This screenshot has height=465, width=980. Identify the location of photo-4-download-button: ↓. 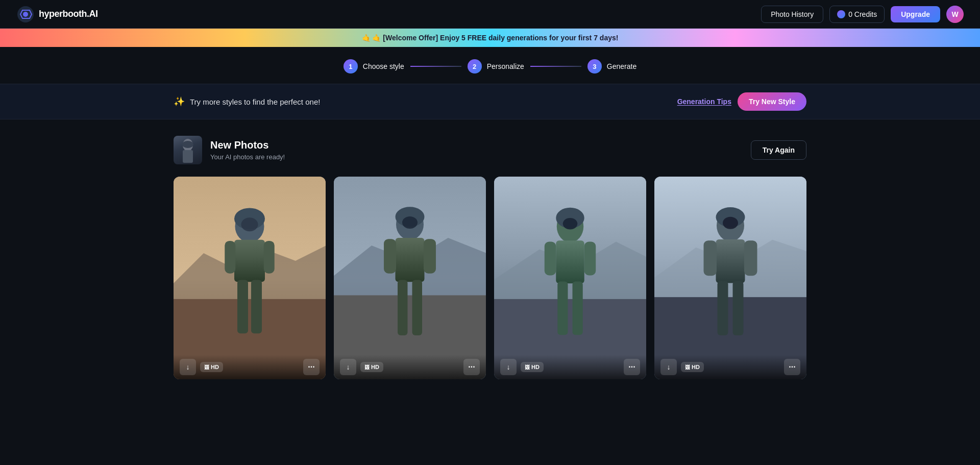
(669, 367).